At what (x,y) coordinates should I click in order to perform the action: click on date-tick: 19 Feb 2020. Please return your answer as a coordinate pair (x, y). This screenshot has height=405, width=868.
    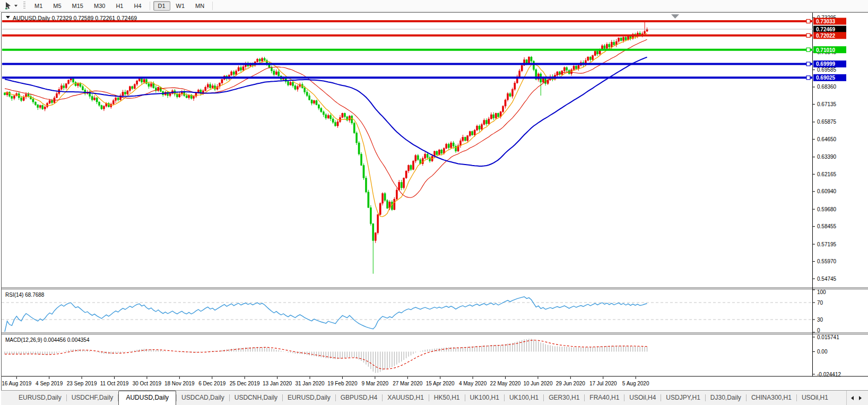
    Looking at the image, I should click on (343, 383).